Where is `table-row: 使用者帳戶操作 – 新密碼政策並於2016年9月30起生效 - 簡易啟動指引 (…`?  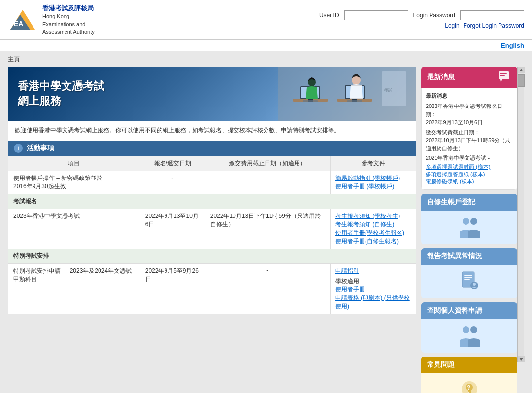
table-row: 使用者帳戶操作 – 新密碼政策並於2016年9月30起生效 - 簡易啟動指引 (… is located at coordinates (212, 182).